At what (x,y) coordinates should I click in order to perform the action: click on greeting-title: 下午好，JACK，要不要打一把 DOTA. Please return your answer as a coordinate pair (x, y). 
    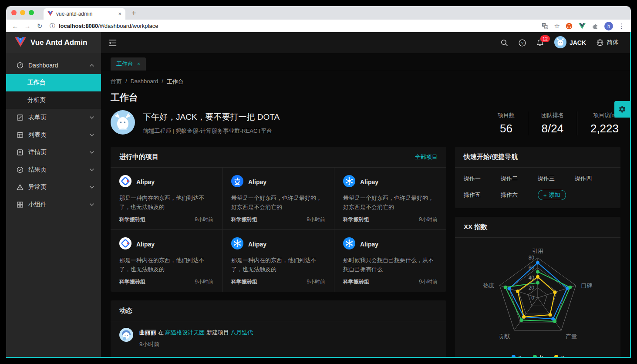
    Looking at the image, I should click on (211, 117).